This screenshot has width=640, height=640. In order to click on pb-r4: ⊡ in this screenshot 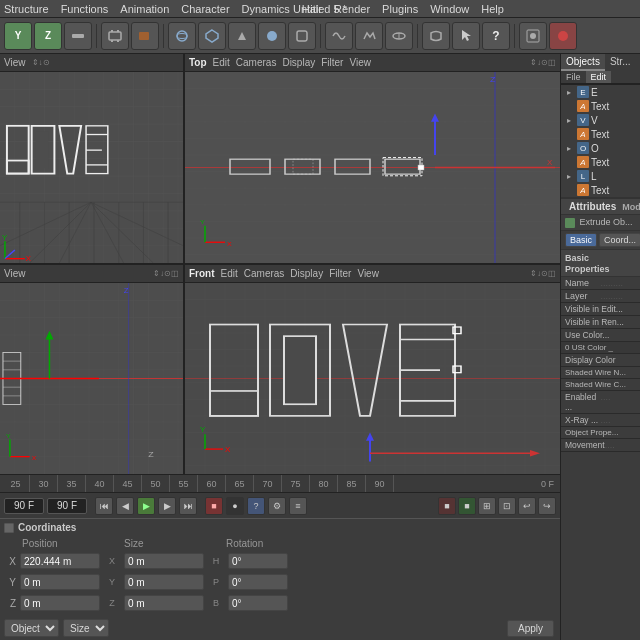, I will do `click(507, 506)`.